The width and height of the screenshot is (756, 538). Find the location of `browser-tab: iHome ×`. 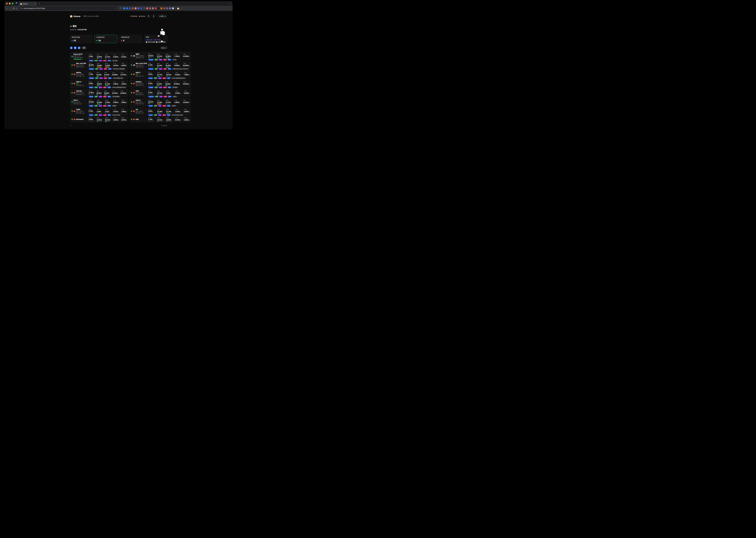

browser-tab: iHome × is located at coordinates (28, 4).